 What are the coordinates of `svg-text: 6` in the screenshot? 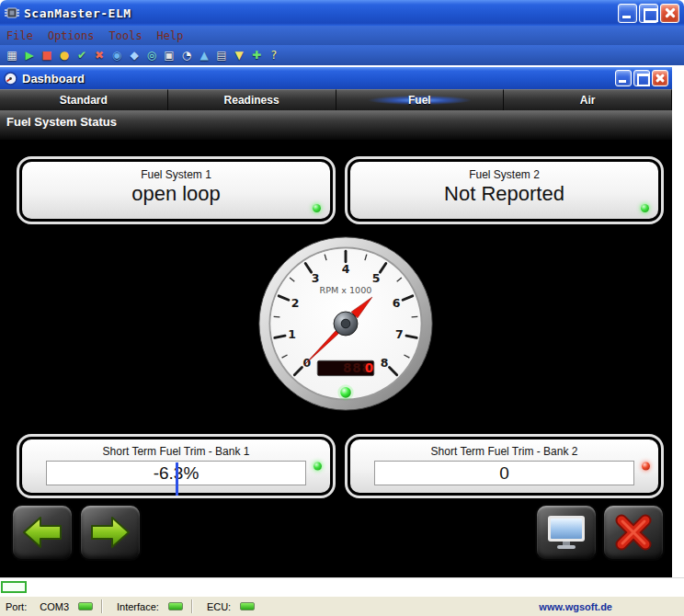 It's located at (397, 303).